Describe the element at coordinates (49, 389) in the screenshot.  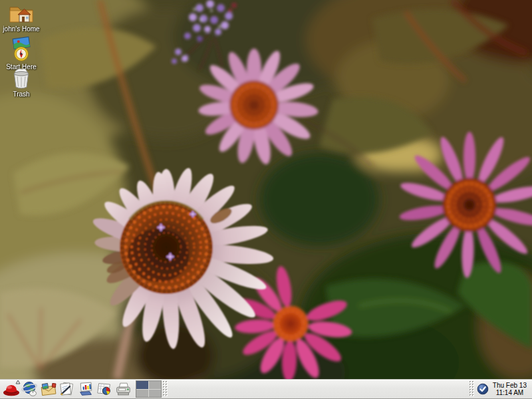
I see `email-launcher` at that location.